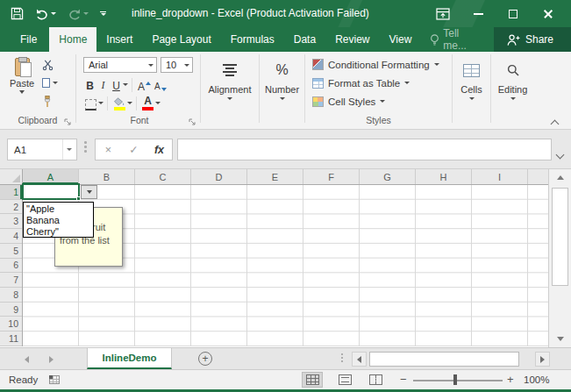  I want to click on column-header: B, so click(107, 177).